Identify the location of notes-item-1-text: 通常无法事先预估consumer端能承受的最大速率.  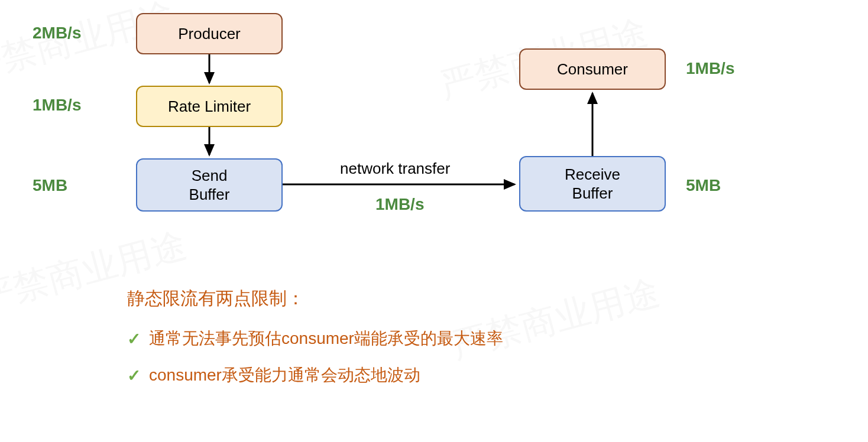
(326, 339).